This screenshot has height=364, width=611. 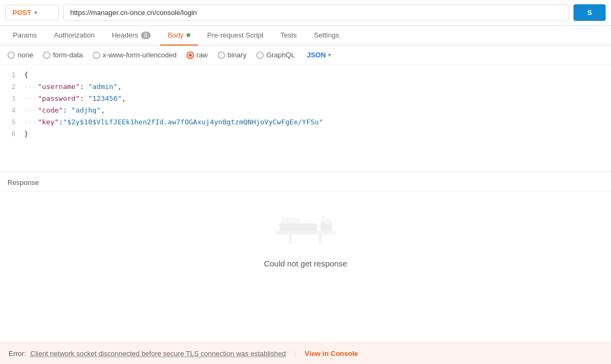 I want to click on body-type-none: none, so click(x=20, y=55).